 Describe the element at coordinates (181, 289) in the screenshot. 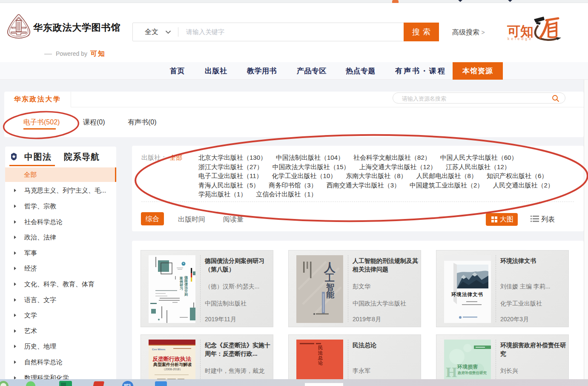

I see `svg-text: 习` at that location.